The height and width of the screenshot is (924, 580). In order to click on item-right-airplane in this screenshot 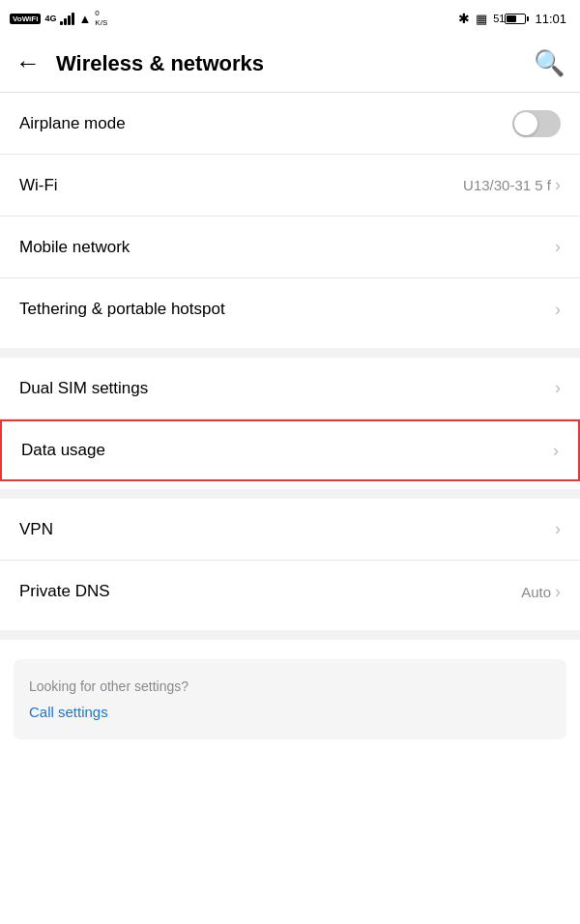, I will do `click(536, 124)`.